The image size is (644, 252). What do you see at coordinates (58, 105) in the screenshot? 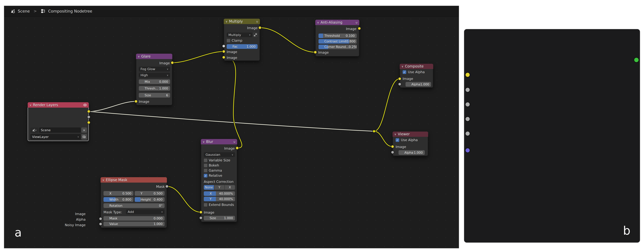
I see `node-render-layers-header: ∨ Render Layers` at bounding box center [58, 105].